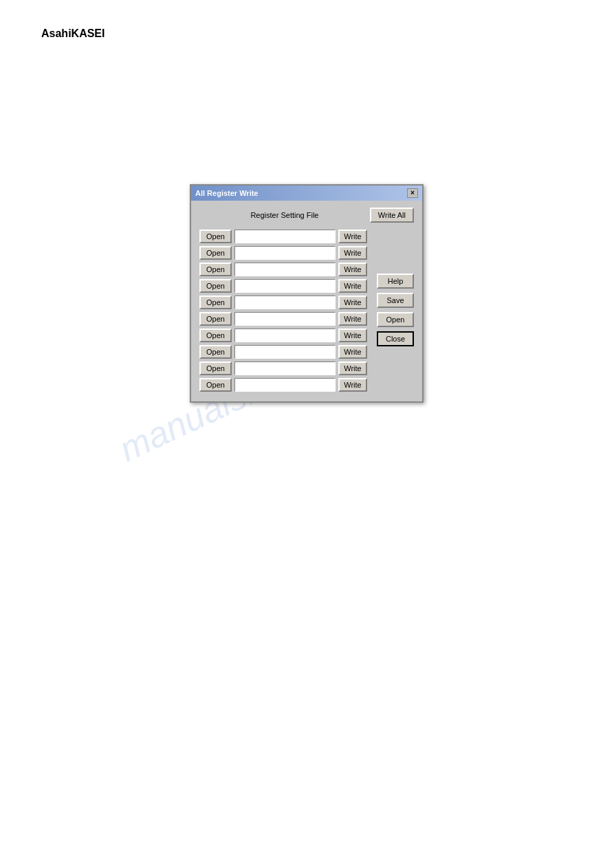 The width and height of the screenshot is (614, 868). I want to click on write-button-7: Write, so click(353, 335).